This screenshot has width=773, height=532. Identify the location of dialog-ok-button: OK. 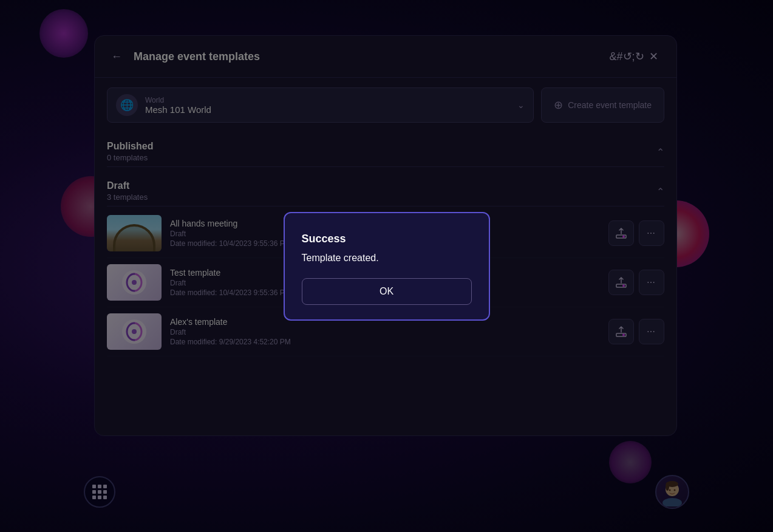
(387, 292).